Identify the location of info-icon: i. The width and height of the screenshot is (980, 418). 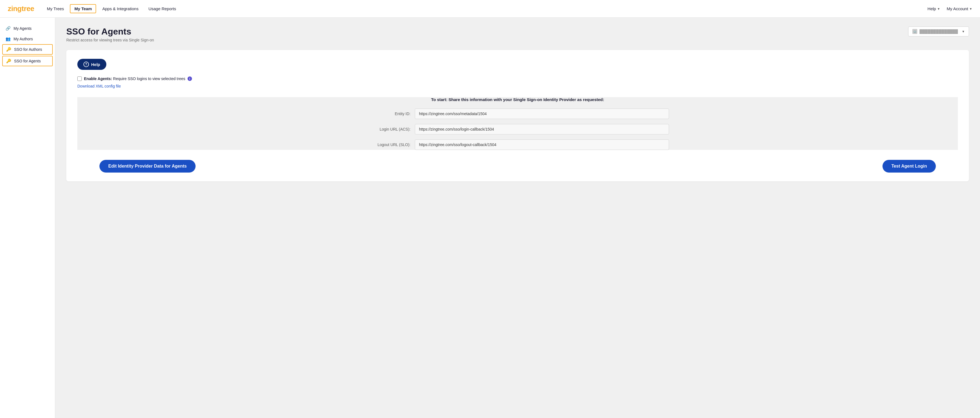
(190, 79).